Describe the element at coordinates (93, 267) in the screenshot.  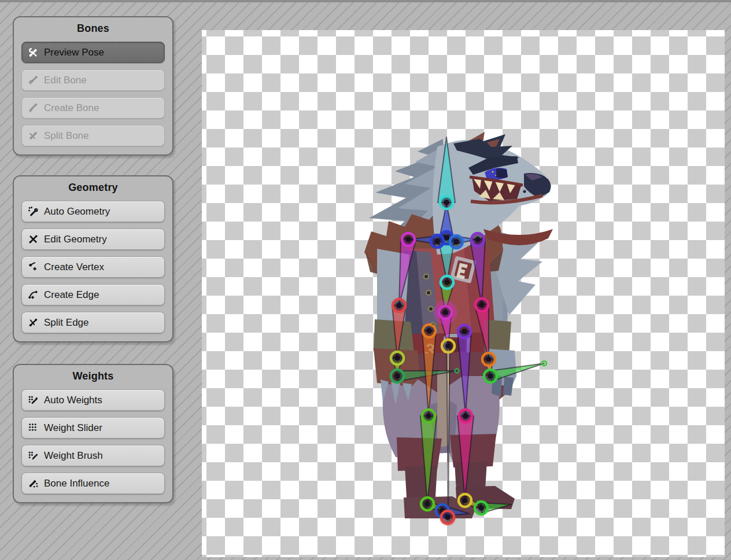
I see `create-vertex-button: Create Vertex` at that location.